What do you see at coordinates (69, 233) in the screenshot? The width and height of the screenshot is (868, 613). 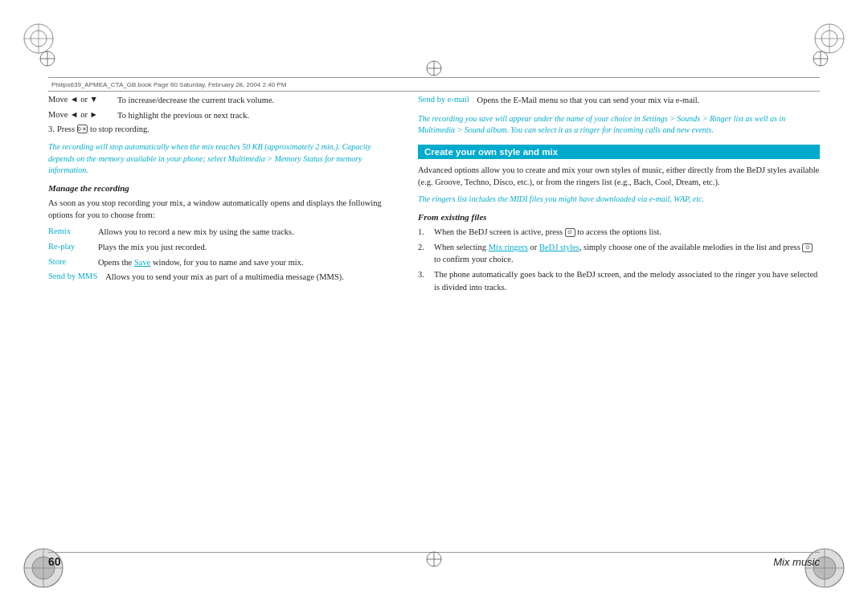 I see `remix-label: Remix` at bounding box center [69, 233].